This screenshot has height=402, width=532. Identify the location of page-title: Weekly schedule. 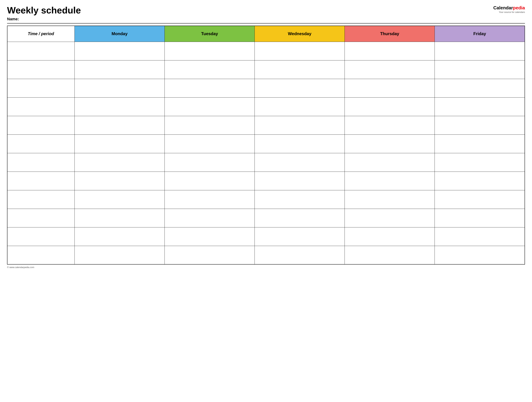
(44, 10).